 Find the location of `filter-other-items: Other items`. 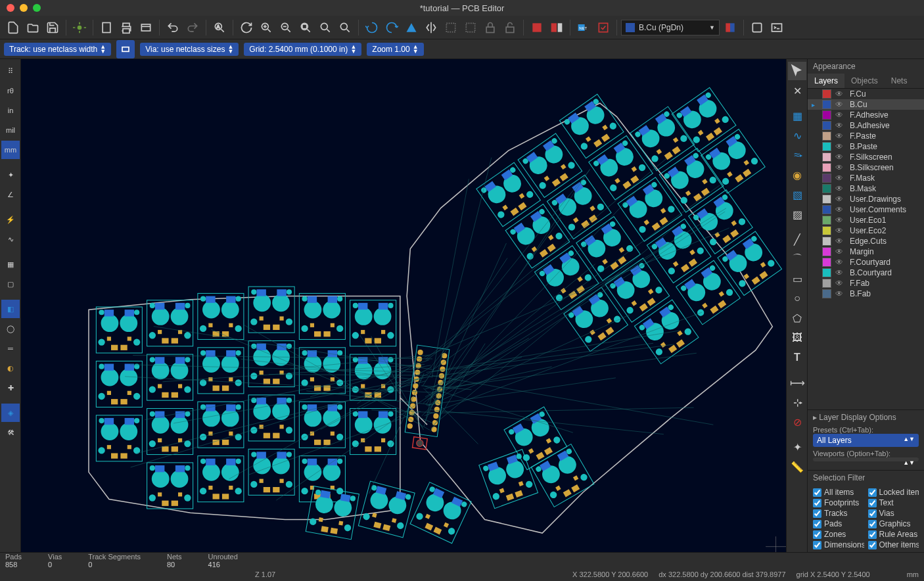

filter-other-items: Other items is located at coordinates (894, 545).